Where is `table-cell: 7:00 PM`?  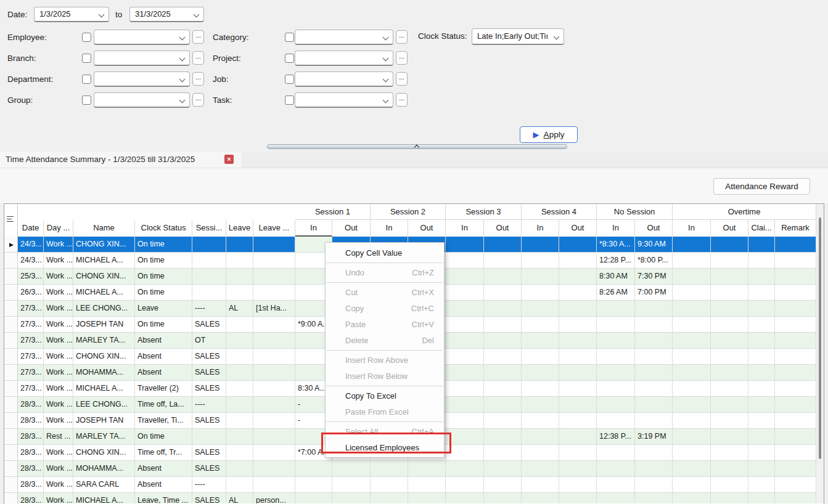
table-cell: 7:00 PM is located at coordinates (654, 293).